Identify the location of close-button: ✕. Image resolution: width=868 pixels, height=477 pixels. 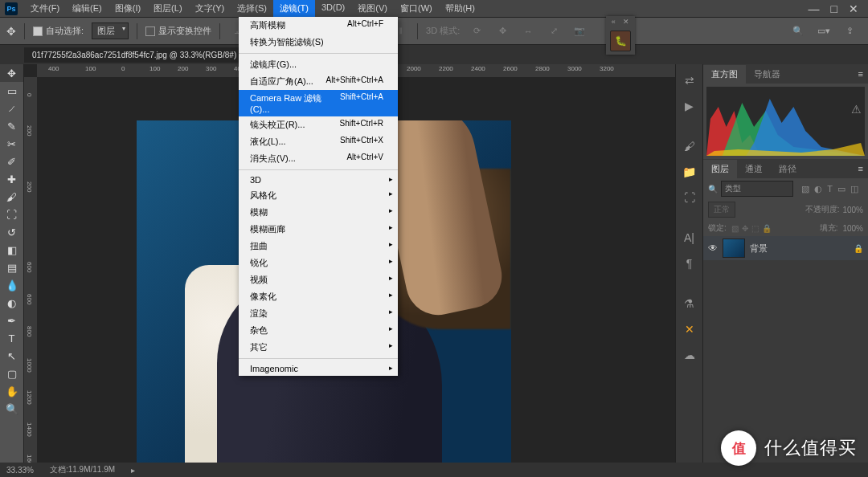
(854, 9).